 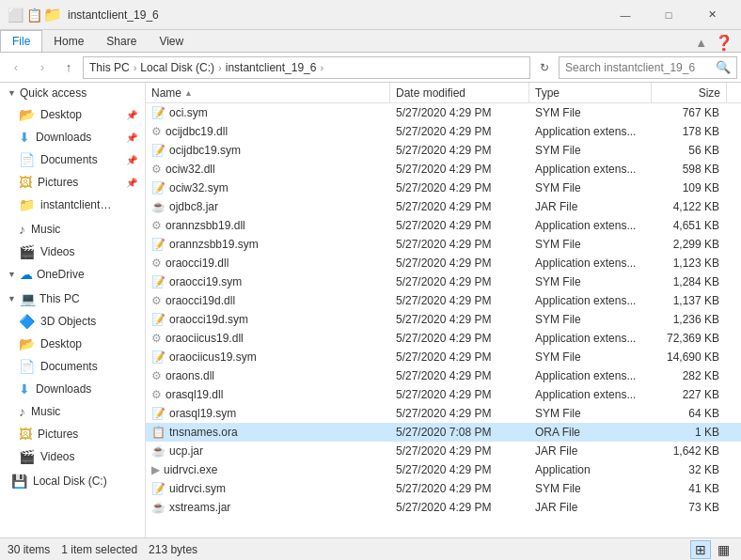 What do you see at coordinates (307, 68) in the screenshot?
I see `breadcrumb: This PC › Local Disk (C:) › instantclien…` at bounding box center [307, 68].